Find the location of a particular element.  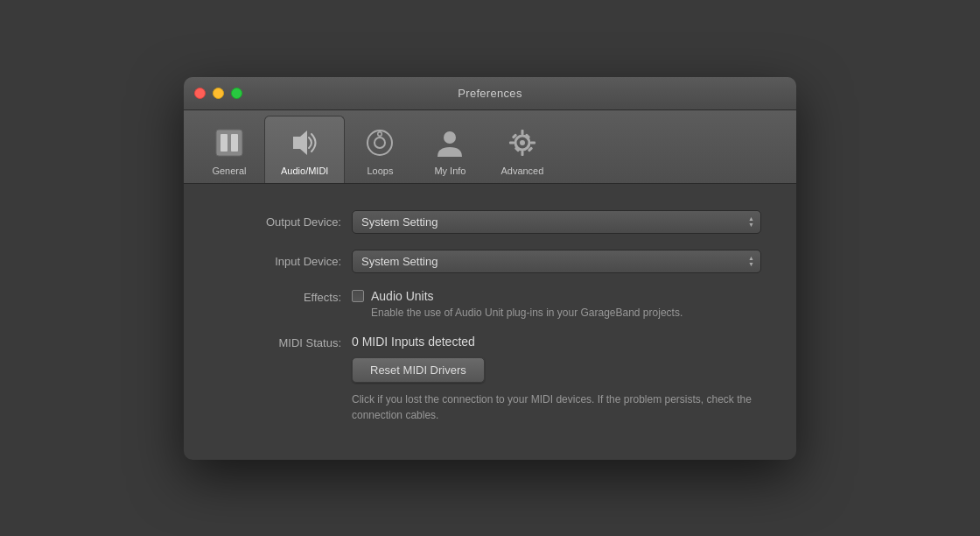

output-device-select: System Setting Built-in Output Headphone… is located at coordinates (556, 222).